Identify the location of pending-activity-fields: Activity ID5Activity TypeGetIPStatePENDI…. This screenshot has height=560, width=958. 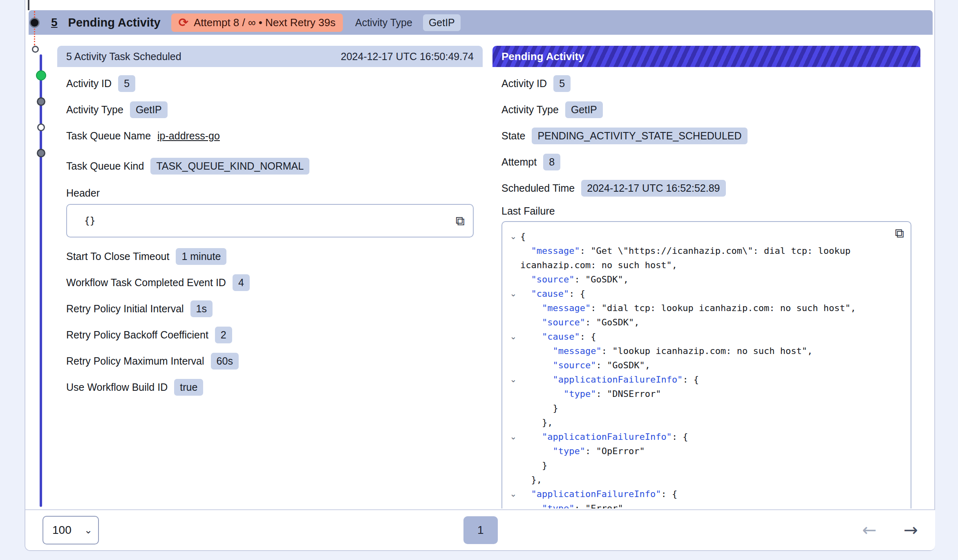
(706, 136).